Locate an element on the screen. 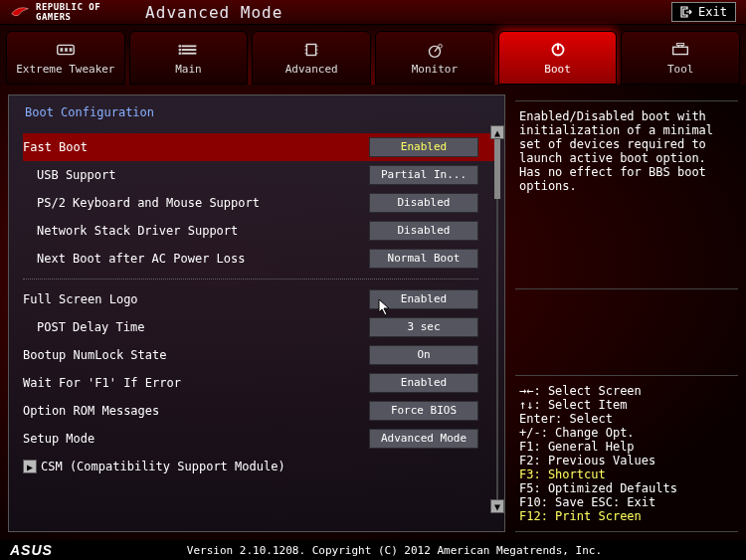 The image size is (746, 560). setting-label-text: Setup Mode is located at coordinates (59, 439).